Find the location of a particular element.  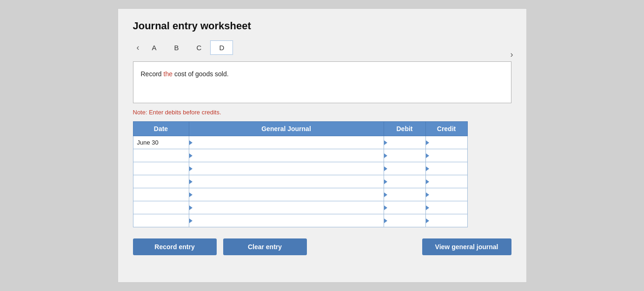

tabs-row: ‹ A B C D is located at coordinates (322, 47).